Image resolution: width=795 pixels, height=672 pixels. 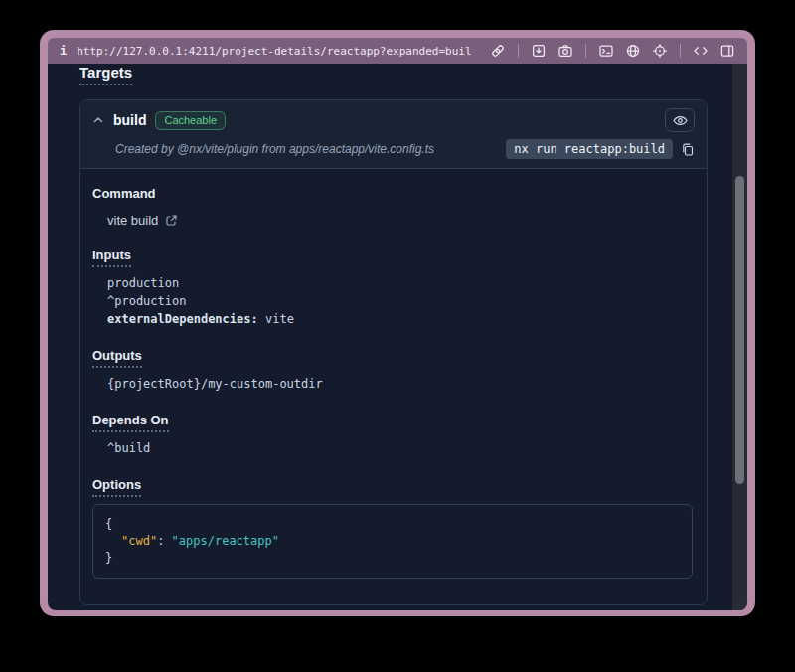 What do you see at coordinates (274, 52) in the screenshot?
I see `url-bar: http://127.0.0.1:4211/project-details/re…` at bounding box center [274, 52].